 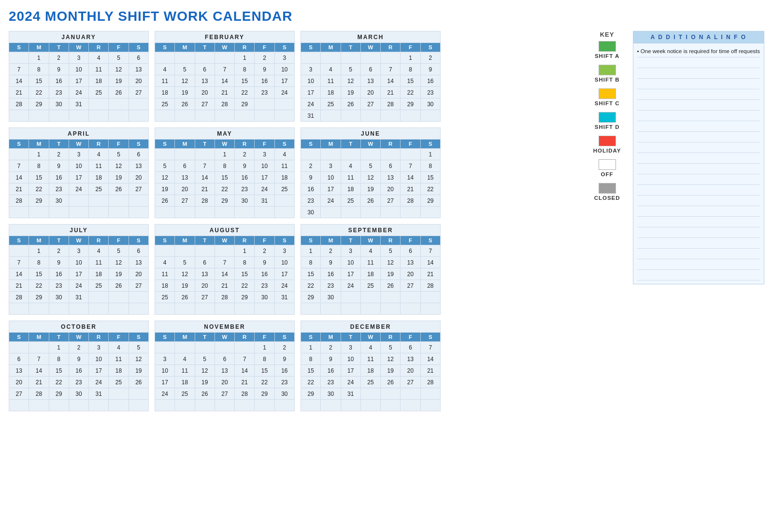 What do you see at coordinates (79, 37) in the screenshot?
I see `calendar-month-title: JANUARY` at bounding box center [79, 37].